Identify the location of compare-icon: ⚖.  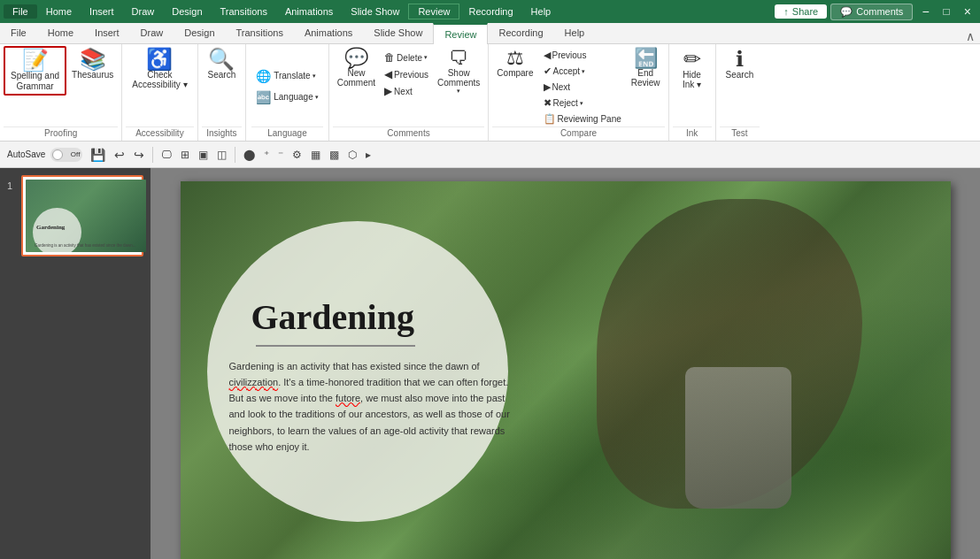
(515, 58).